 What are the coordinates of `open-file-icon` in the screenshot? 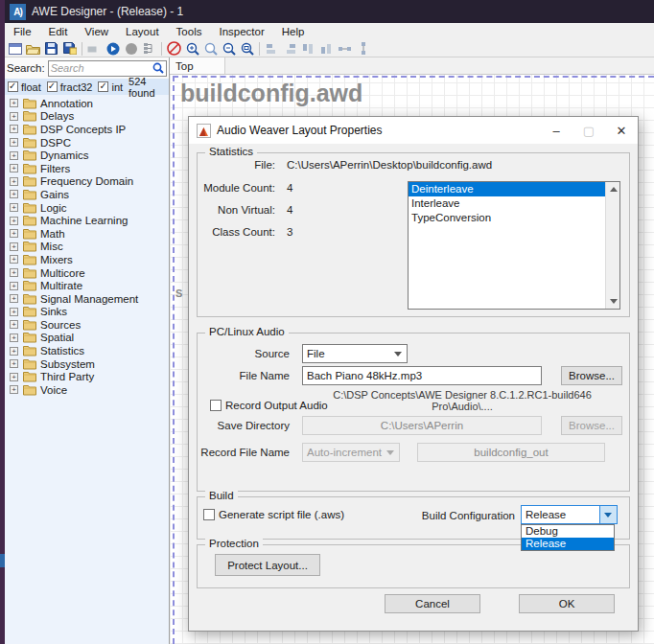 It's located at (33, 49).